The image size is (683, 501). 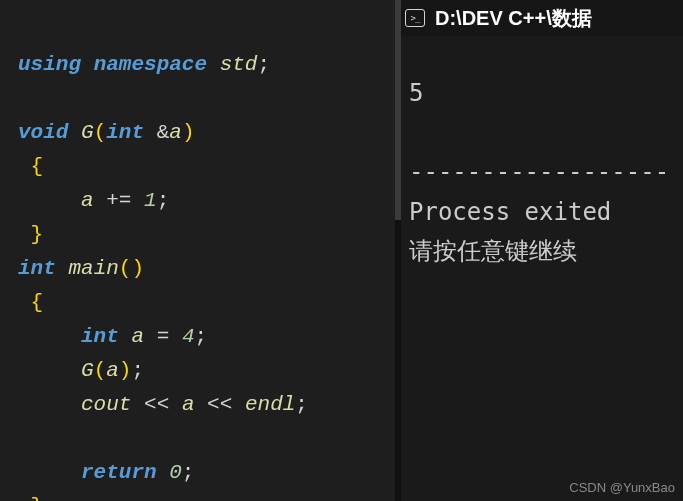 I want to click on console-title-bar: D:\DEV C++\数据, so click(x=539, y=18).